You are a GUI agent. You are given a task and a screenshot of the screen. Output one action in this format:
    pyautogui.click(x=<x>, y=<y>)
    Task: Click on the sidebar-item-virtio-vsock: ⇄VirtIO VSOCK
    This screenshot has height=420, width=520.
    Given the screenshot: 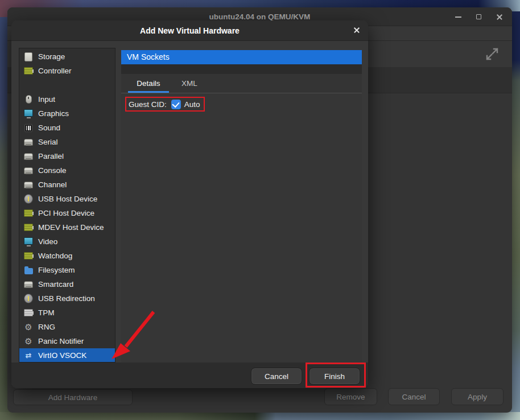 What is the action you would take?
    pyautogui.click(x=67, y=355)
    